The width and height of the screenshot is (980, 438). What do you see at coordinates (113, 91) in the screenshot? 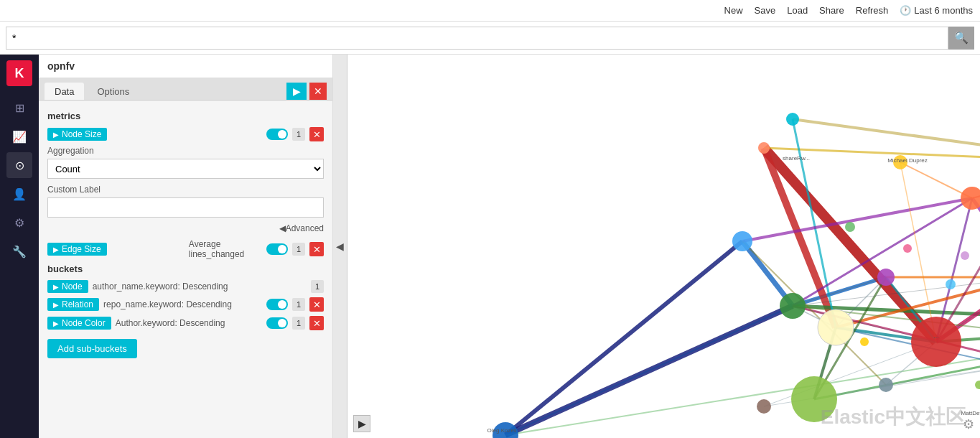
I see `tab-options: Options` at bounding box center [113, 91].